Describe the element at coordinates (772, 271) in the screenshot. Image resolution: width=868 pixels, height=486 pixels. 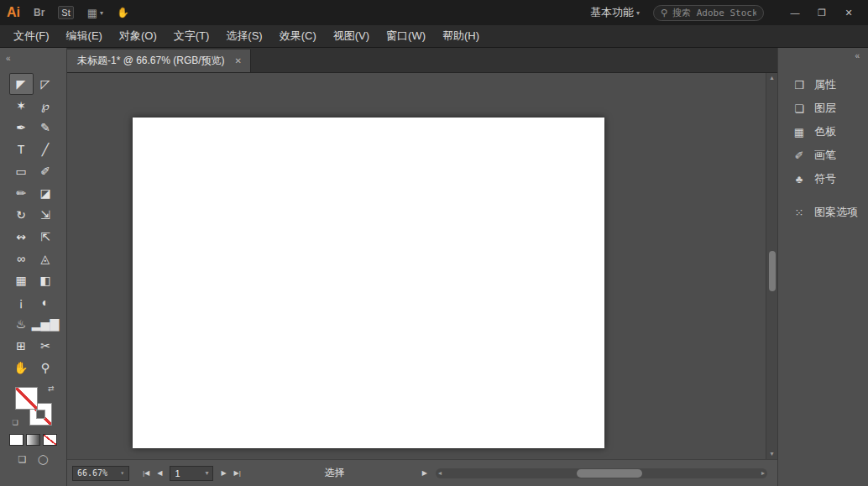
I see `vertical-scroll-thumb` at that location.